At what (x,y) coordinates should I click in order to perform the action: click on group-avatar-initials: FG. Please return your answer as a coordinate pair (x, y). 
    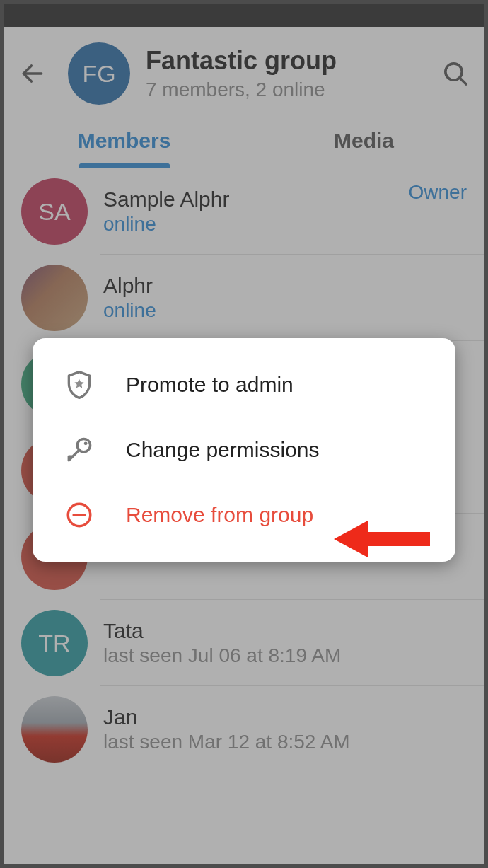
    Looking at the image, I should click on (99, 74).